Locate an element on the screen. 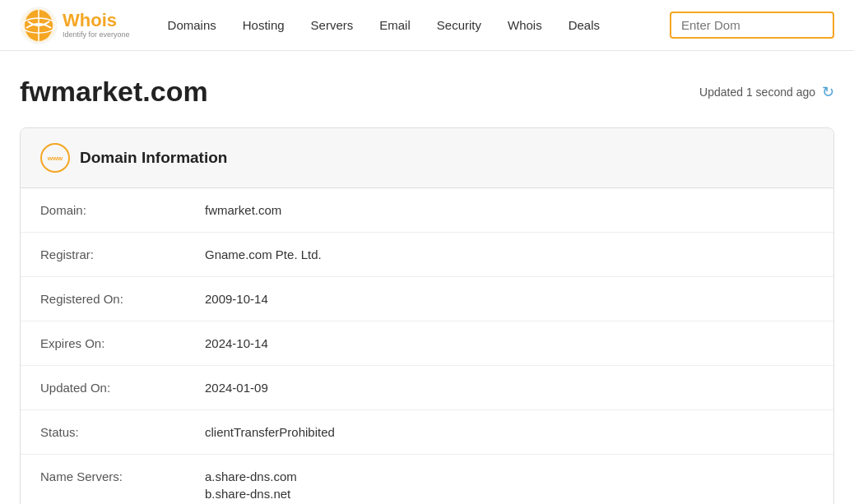  nav-links: DomainsHostingServersEmailSecurityWhoisD… is located at coordinates (413, 25).